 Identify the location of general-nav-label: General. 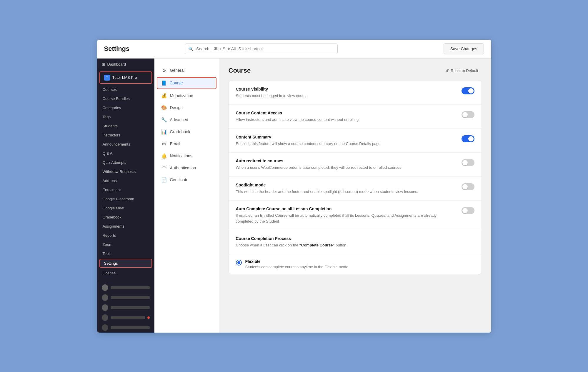
(177, 70).